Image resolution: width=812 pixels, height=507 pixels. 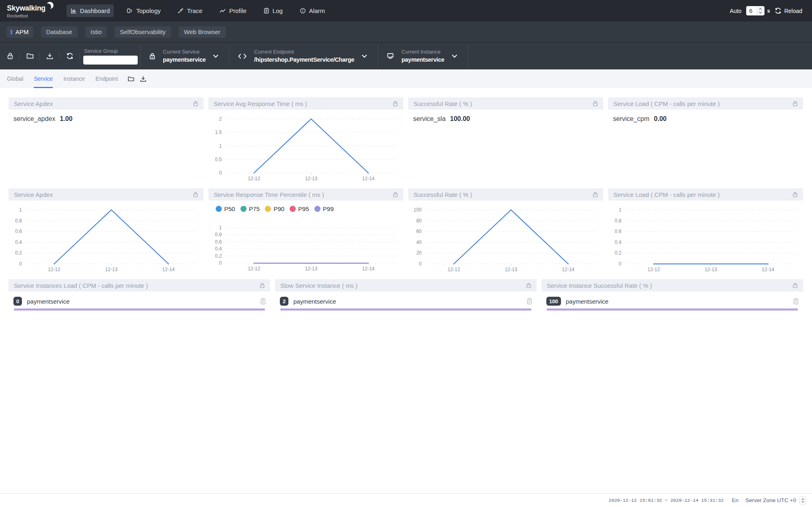 I want to click on svg-text: 0, so click(x=620, y=264).